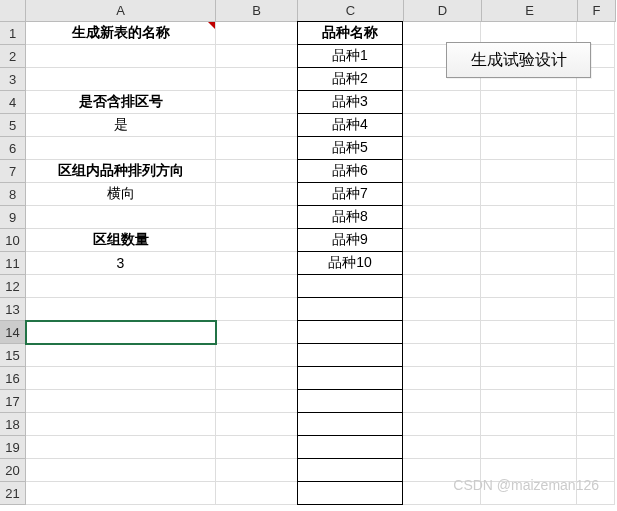 Image resolution: width=617 pixels, height=511 pixels. Describe the element at coordinates (13, 264) in the screenshot. I see `row-header-11: 11` at that location.